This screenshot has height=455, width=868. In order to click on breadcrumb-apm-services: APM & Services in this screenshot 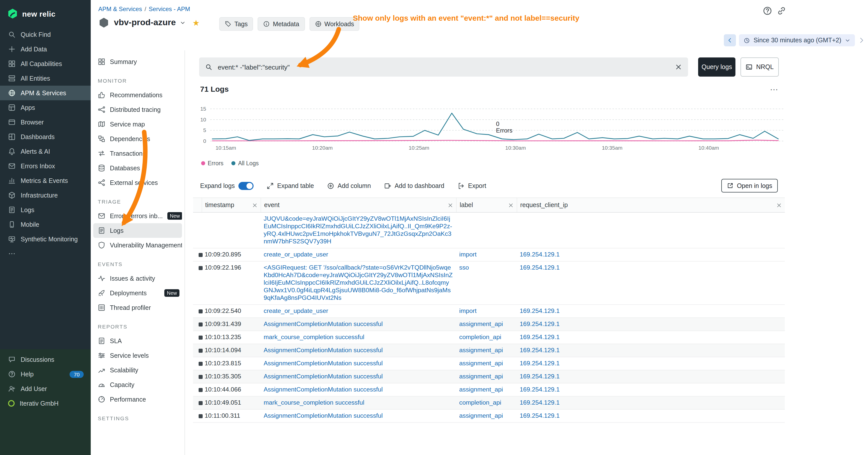, I will do `click(120, 9)`.